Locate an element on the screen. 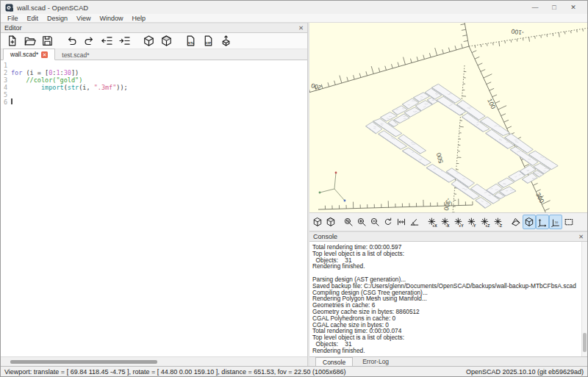 The height and width of the screenshot is (377, 588). print-3d-button is located at coordinates (226, 41).